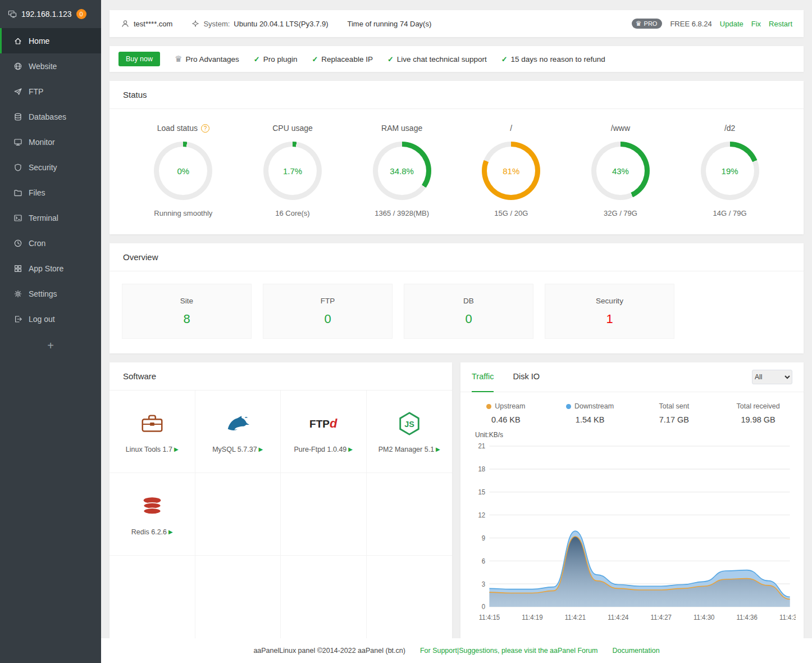 The width and height of the screenshot is (812, 663). I want to click on software-item-mysql: MySQL 5.7.37 ▶, so click(238, 432).